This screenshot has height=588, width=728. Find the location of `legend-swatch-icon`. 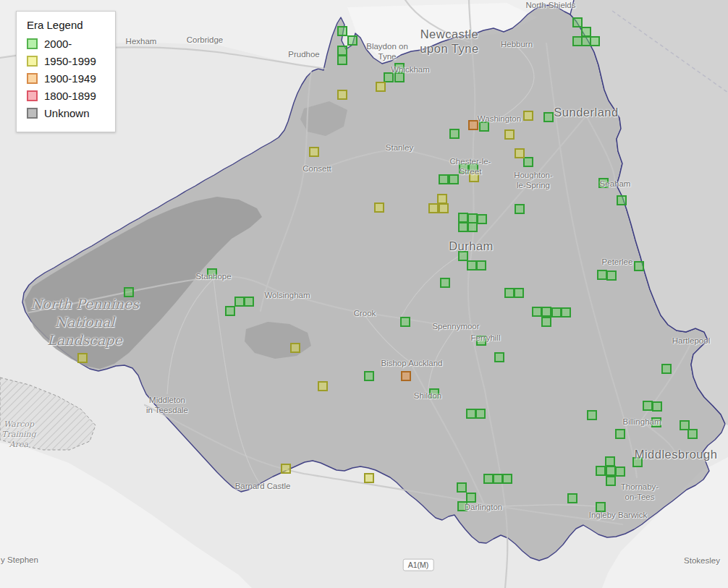

legend-swatch-icon is located at coordinates (32, 43).